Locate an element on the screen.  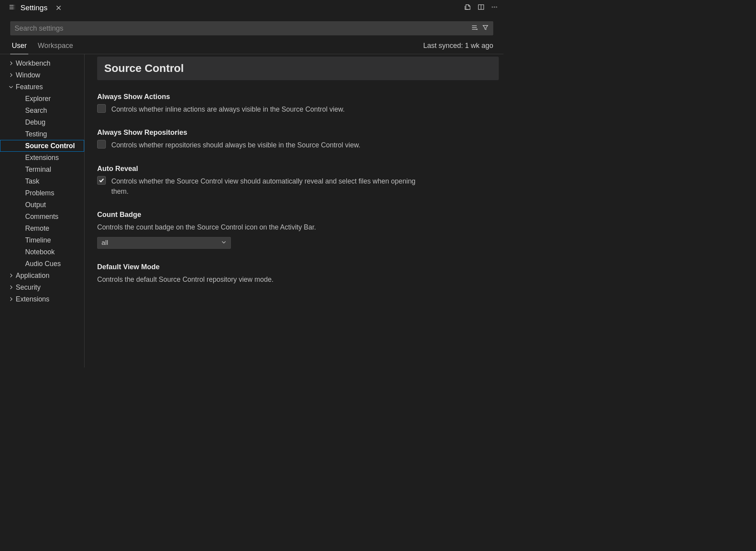
setting-title: Auto Reveal is located at coordinates (298, 169).